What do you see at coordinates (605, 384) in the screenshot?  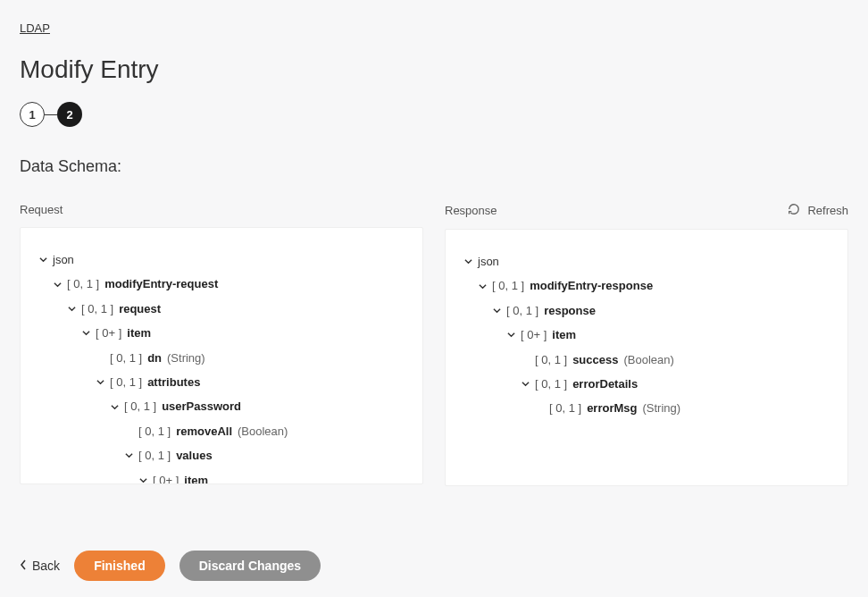 I see `tree-node-name: errorDetails` at bounding box center [605, 384].